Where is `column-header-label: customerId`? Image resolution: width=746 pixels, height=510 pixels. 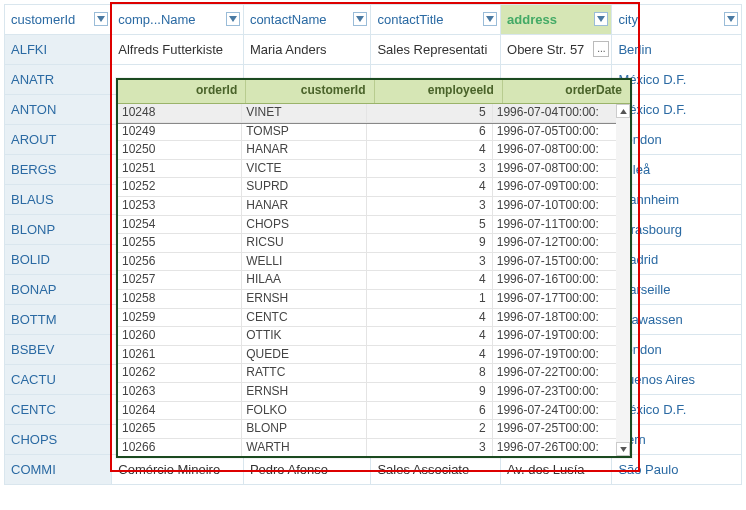 column-header-label: customerId is located at coordinates (43, 20).